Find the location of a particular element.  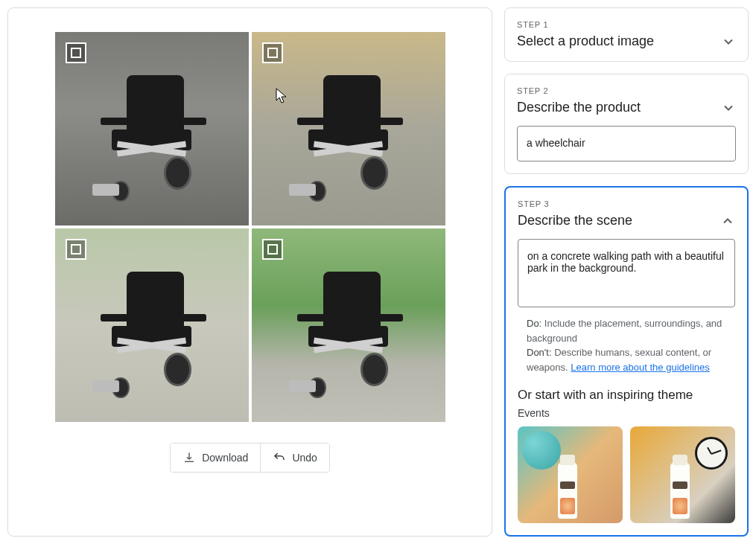

undo-button: Undo is located at coordinates (294, 458).